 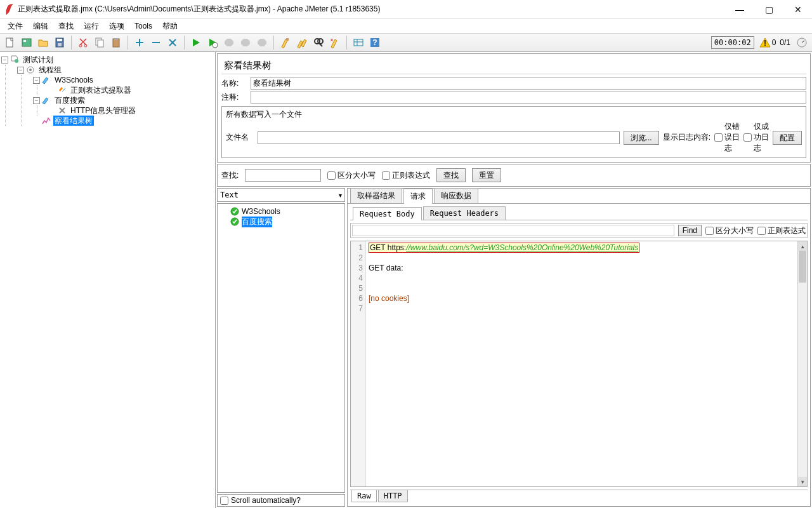 What do you see at coordinates (439, 138) in the screenshot?
I see `filename-input` at bounding box center [439, 138].